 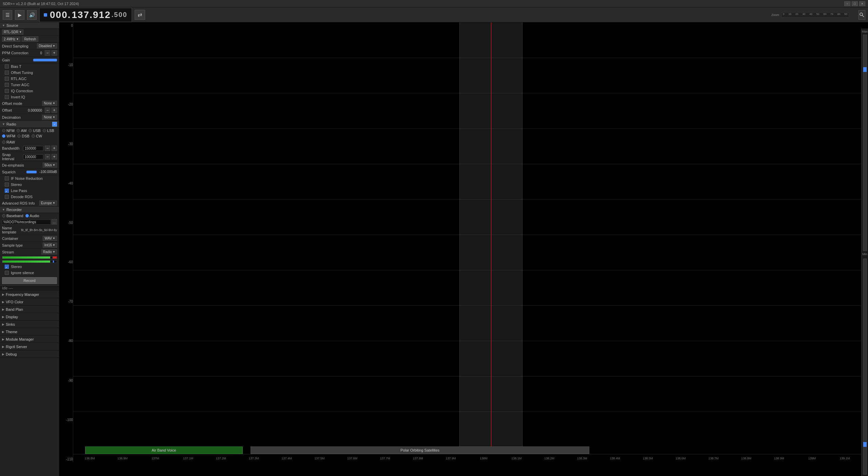 I want to click on invert-iq-checkbox, so click(x=7, y=97).